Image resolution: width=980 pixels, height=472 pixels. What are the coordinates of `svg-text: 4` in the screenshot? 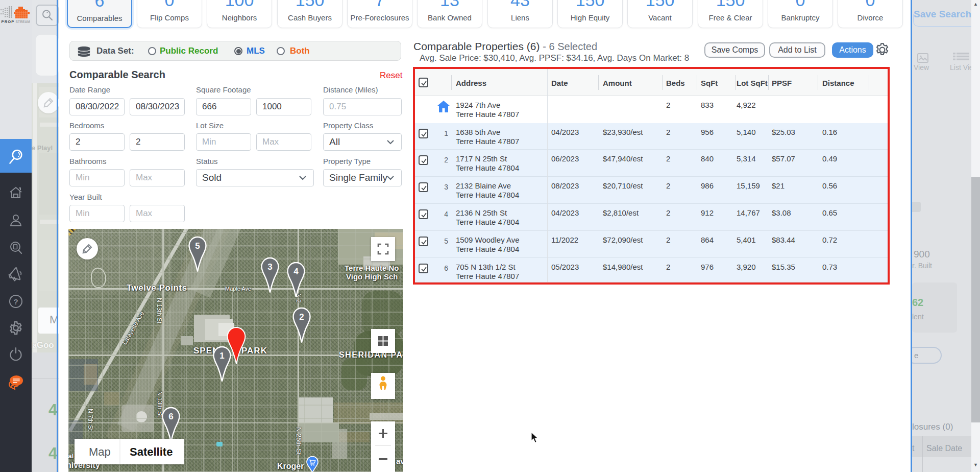 It's located at (296, 272).